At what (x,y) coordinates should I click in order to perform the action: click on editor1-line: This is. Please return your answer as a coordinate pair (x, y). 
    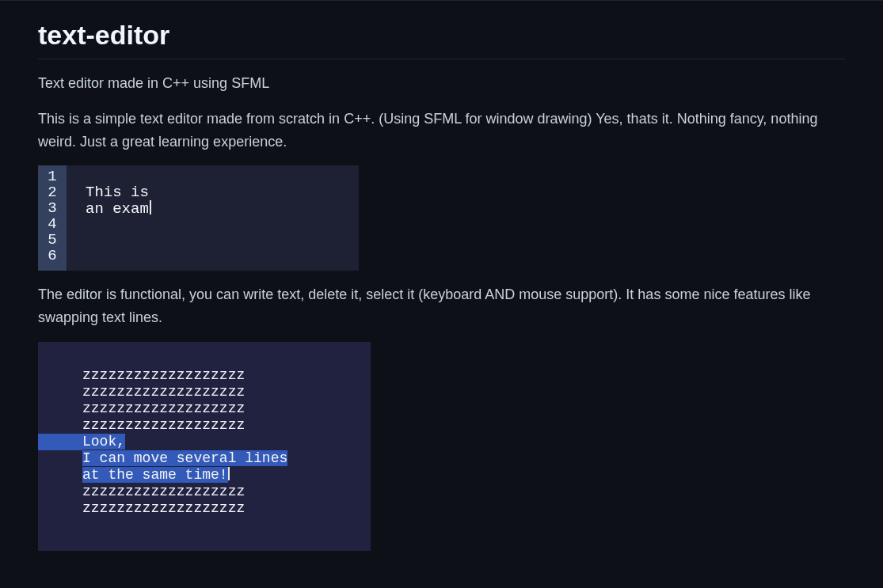
    Looking at the image, I should click on (119, 192).